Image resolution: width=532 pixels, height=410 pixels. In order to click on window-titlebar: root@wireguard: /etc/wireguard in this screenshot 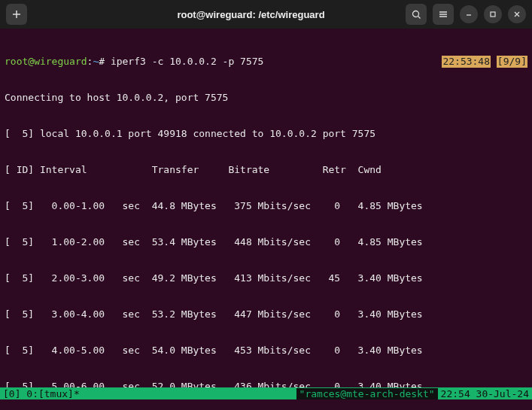, I will do `click(266, 14)`.